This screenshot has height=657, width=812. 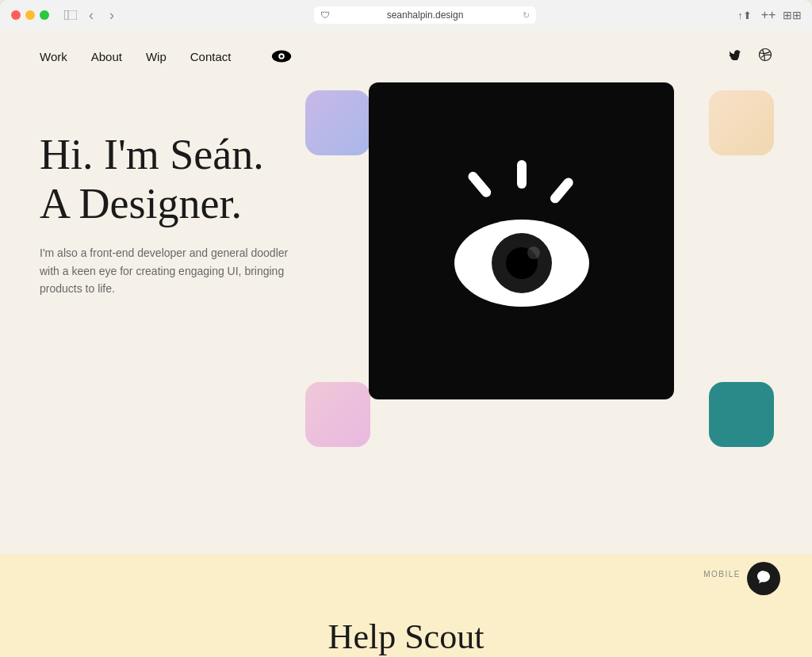 What do you see at coordinates (527, 16) in the screenshot?
I see `refresh-icon: ↻` at bounding box center [527, 16].